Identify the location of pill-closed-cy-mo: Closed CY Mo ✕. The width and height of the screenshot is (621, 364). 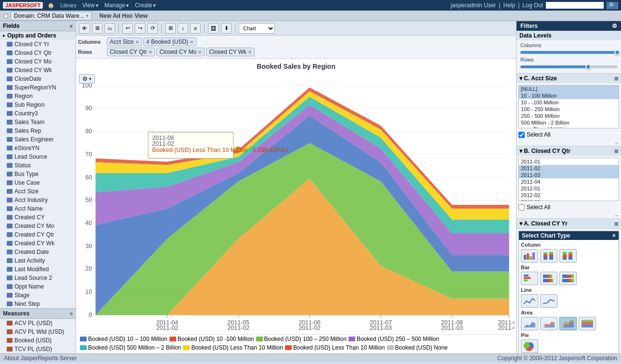
(181, 52).